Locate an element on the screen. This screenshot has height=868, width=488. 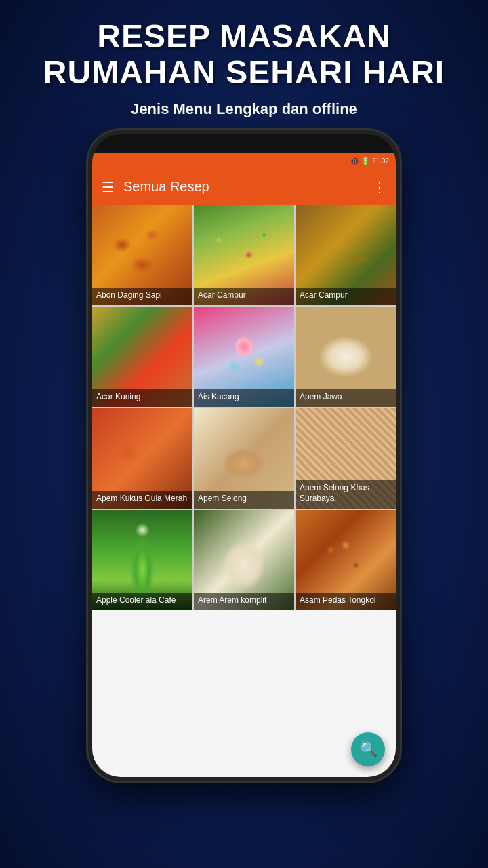
recipe-label-9: Apem Selong Khas Surabaya is located at coordinates (346, 494).